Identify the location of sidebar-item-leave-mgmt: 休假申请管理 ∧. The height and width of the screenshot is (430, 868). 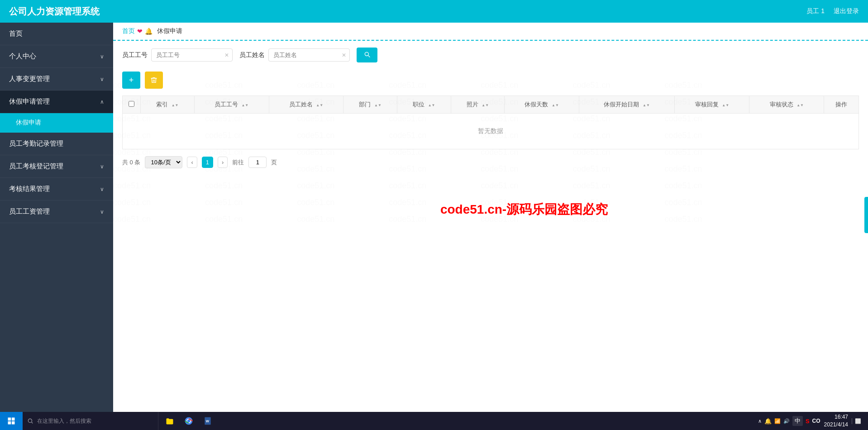
(57, 102).